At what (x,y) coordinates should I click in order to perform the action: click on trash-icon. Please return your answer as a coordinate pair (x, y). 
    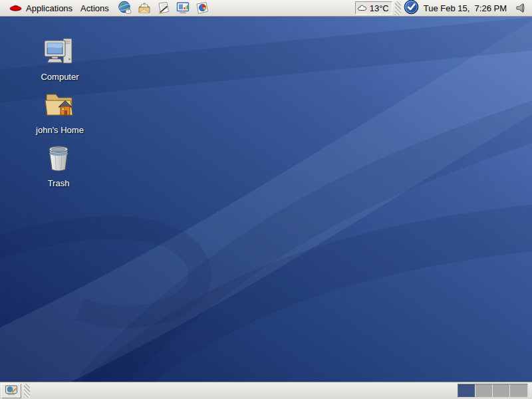
    Looking at the image, I should click on (59, 159).